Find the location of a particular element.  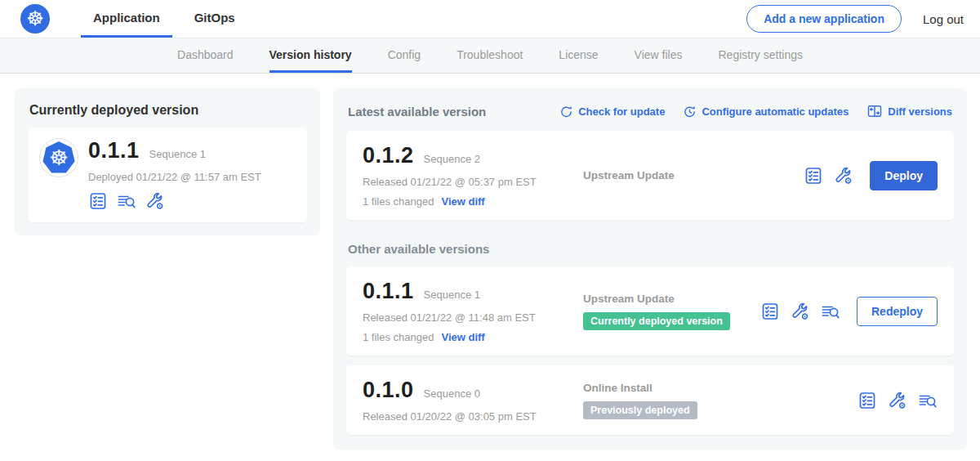

tab-dashboard: Dashboard is located at coordinates (206, 56).